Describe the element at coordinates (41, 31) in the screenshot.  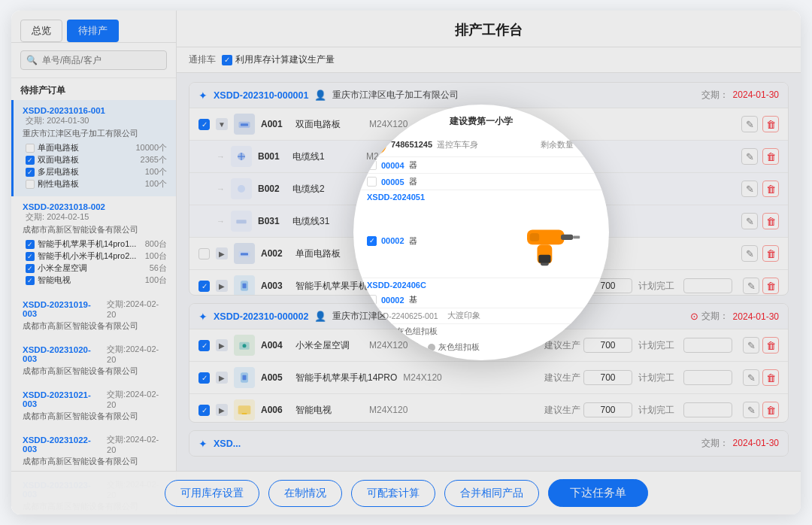
I see `tab-overview: 总览` at that location.